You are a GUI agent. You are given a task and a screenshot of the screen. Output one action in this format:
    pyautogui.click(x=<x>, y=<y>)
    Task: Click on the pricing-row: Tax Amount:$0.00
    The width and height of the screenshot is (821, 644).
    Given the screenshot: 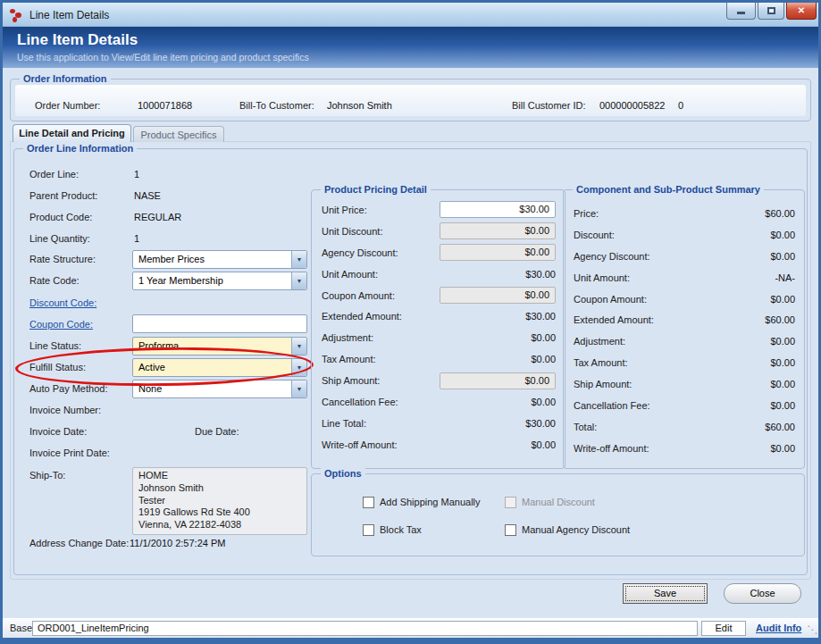 What is the action you would take?
    pyautogui.click(x=438, y=359)
    